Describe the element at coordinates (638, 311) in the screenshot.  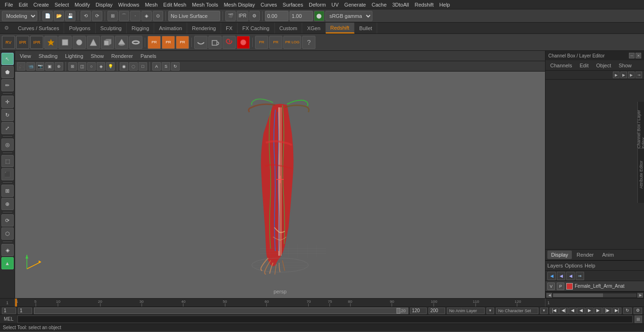
I see `playback-settings: ⚙` at that location.